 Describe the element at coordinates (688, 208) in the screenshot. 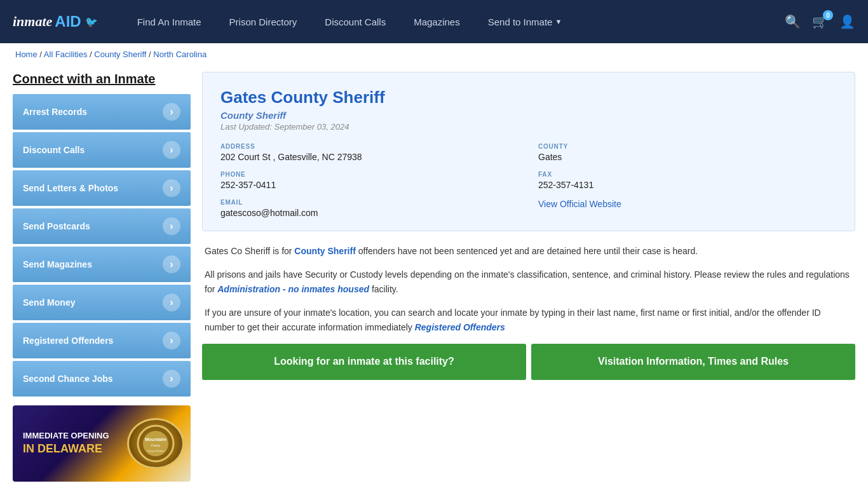

I see `website-block: View Official Website` at that location.